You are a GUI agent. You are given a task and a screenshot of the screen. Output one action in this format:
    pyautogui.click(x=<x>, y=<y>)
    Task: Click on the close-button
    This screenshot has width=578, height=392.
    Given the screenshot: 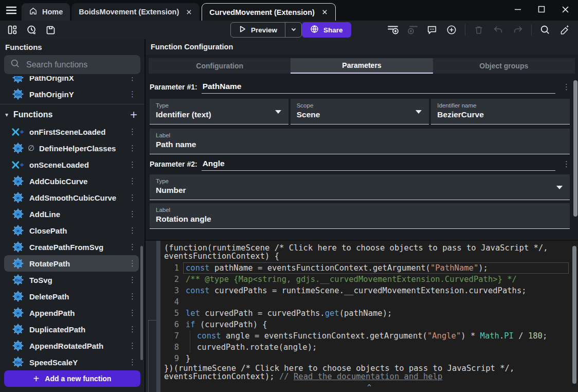 What is the action you would take?
    pyautogui.click(x=565, y=9)
    